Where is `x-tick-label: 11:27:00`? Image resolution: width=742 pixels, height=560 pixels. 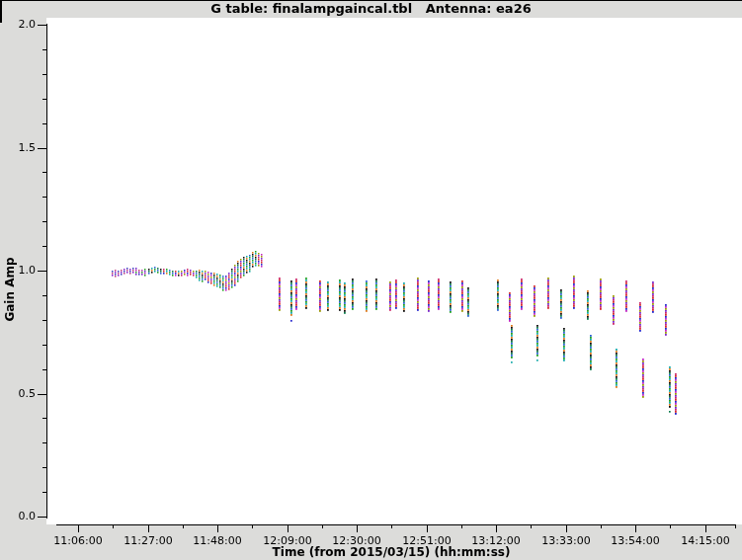 x-tick-label: 11:27:00 is located at coordinates (148, 541).